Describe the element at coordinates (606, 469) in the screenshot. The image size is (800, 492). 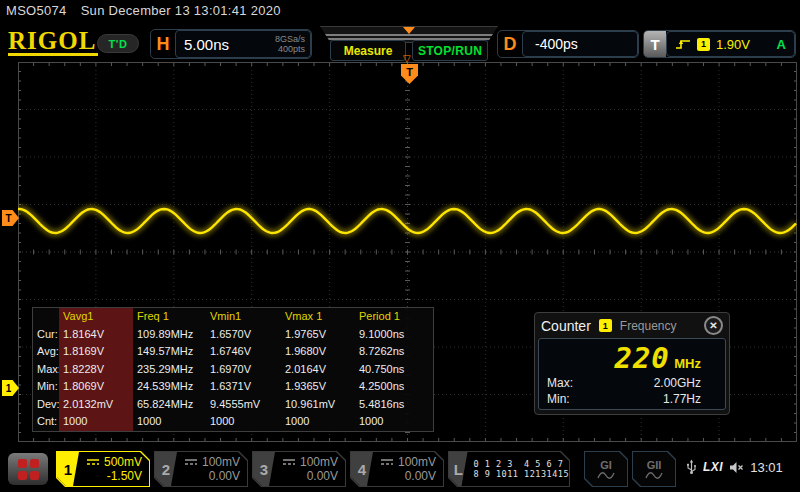
I see `generator1-box: GI` at that location.